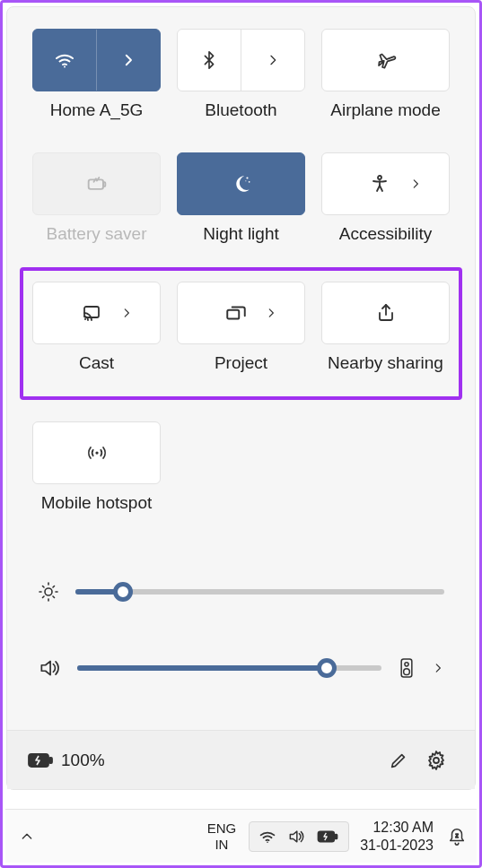  What do you see at coordinates (386, 110) in the screenshot?
I see `airplane-label: Airplane mode` at bounding box center [386, 110].